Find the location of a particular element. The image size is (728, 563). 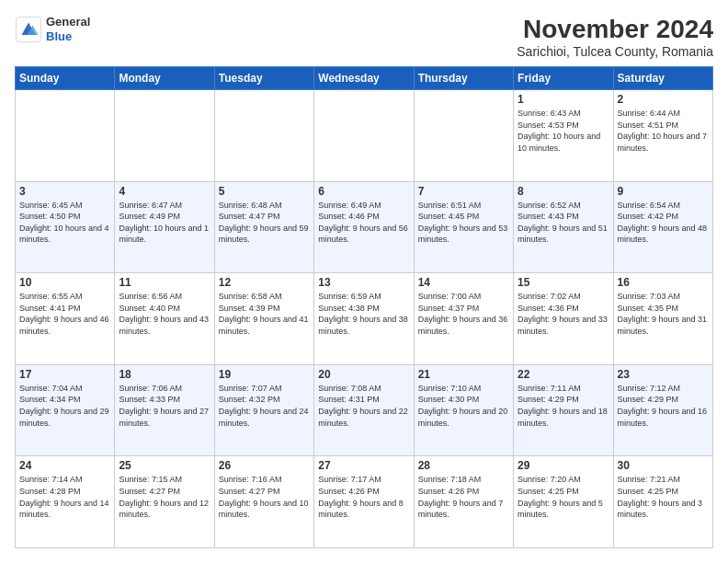

day-number: 10 is located at coordinates (64, 282).